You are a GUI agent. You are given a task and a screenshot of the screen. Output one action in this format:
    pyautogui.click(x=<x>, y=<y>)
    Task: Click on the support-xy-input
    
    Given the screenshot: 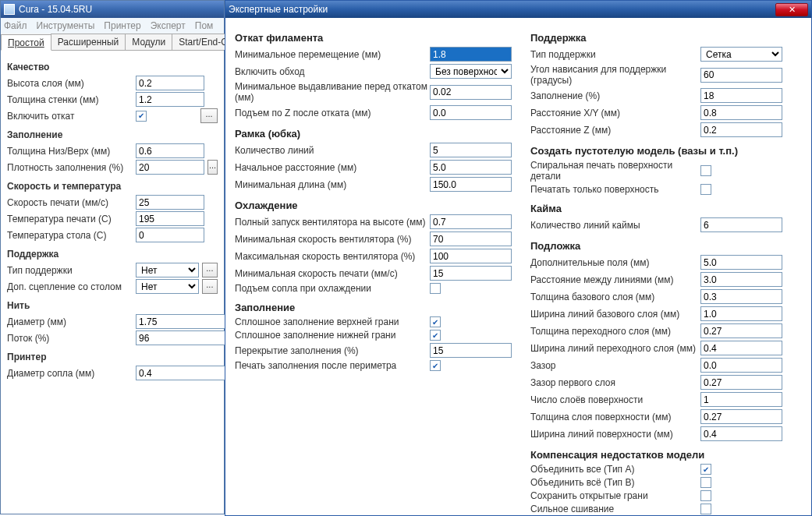 What is the action you would take?
    pyautogui.click(x=741, y=112)
    